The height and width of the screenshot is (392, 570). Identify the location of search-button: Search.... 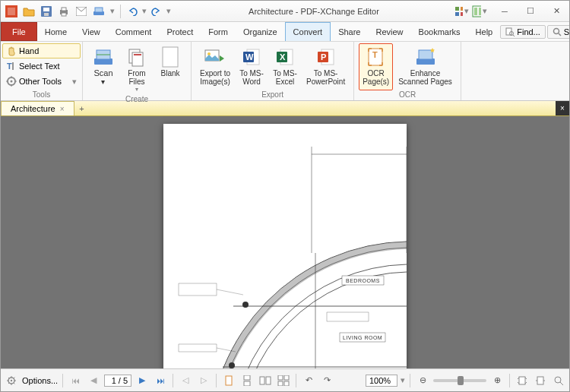
(559, 32).